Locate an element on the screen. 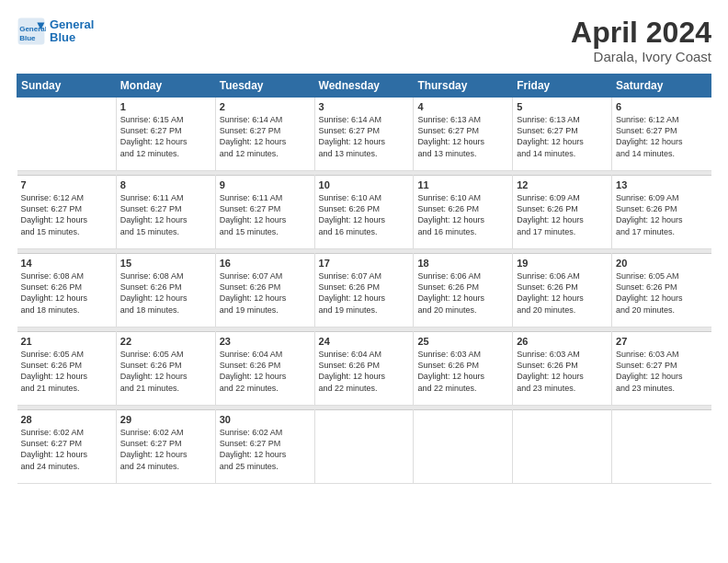 Image resolution: width=728 pixels, height=563 pixels. day-cell: 2Sunrise: 6:14 AM Sunset: 6:27 PM Daylig… is located at coordinates (265, 134).